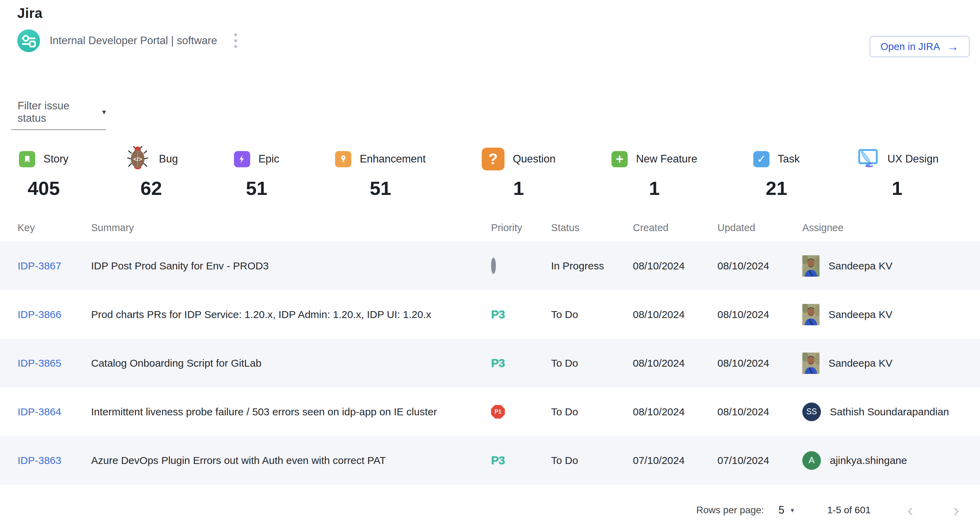 The height and width of the screenshot is (525, 980). I want to click on issue-summary: IDP Post Prod Sanity for Env - PROD3, so click(291, 266).